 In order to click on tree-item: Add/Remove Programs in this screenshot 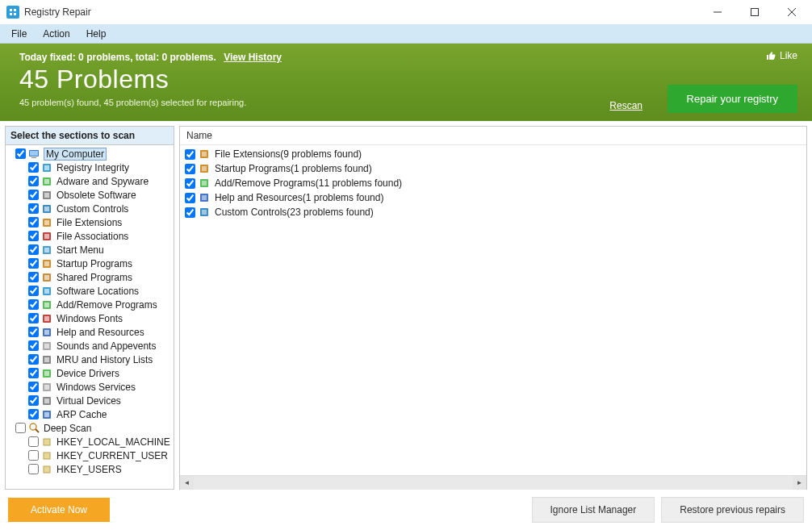, I will do `click(90, 305)`.